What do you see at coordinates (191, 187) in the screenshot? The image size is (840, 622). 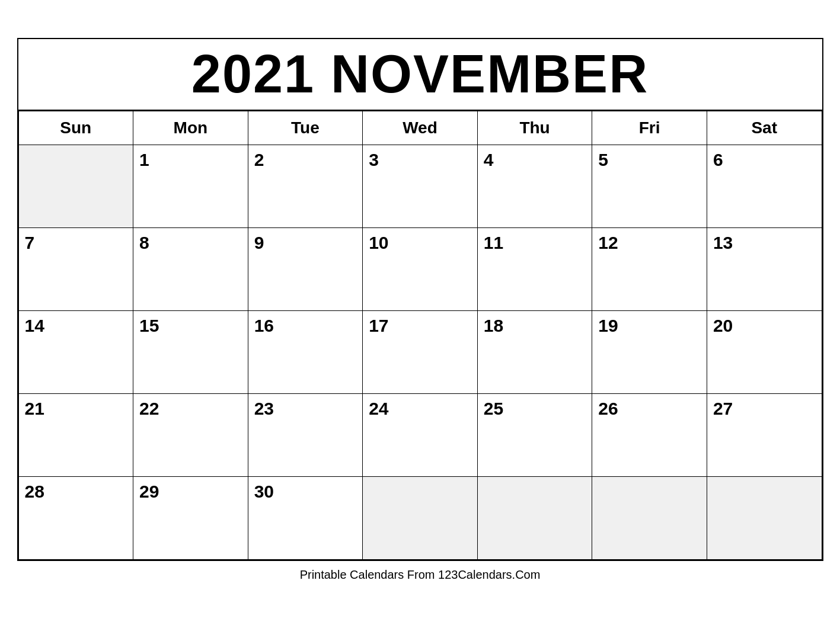 I see `calendar-cell: 1` at bounding box center [191, 187].